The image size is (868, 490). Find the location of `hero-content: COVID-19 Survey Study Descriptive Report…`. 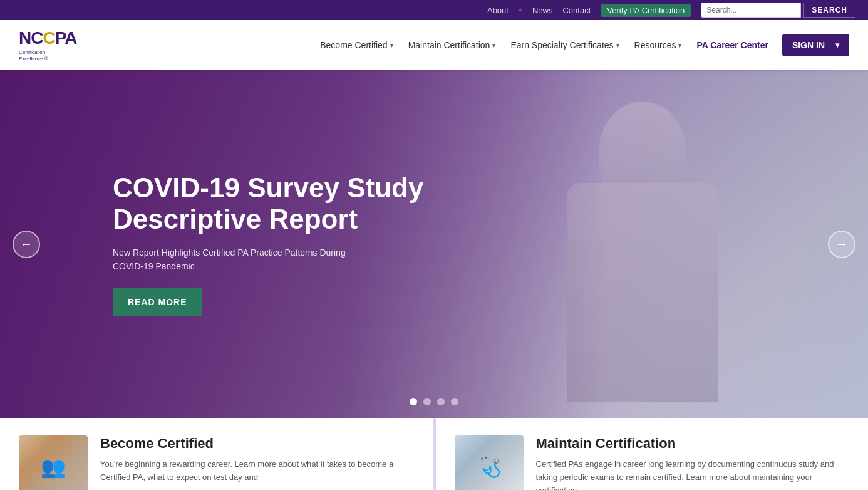

hero-content: COVID-19 Survey Study Descriptive Report… is located at coordinates (268, 244).